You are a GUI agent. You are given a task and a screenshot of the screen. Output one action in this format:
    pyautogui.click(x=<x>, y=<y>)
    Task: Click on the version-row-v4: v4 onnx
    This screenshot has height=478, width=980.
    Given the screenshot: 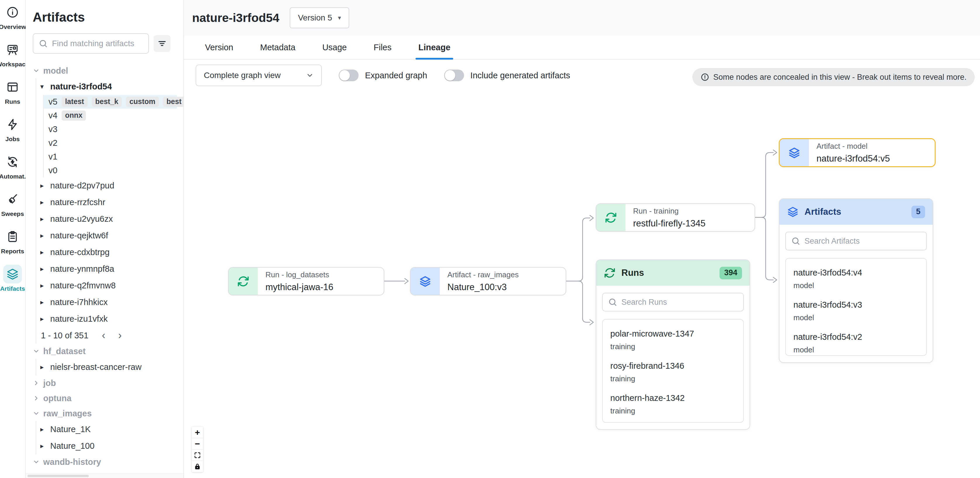 What is the action you would take?
    pyautogui.click(x=110, y=116)
    